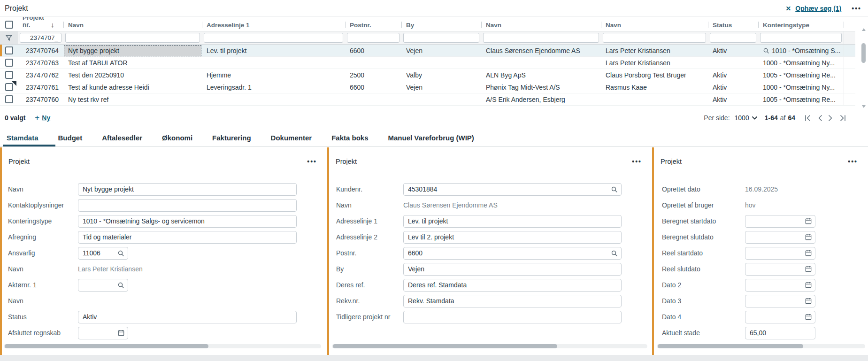 This screenshot has height=361, width=868. I want to click on col-status: Status, so click(733, 23).